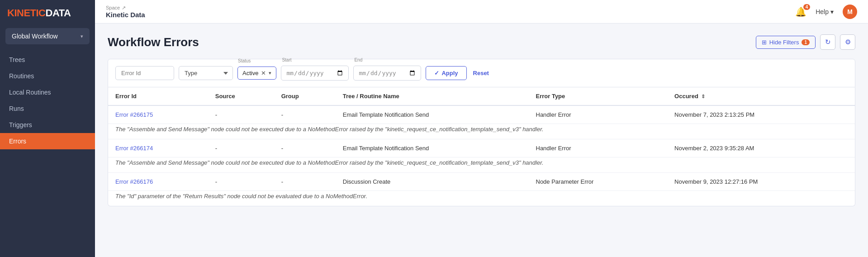 This screenshot has height=257, width=868. What do you see at coordinates (848, 42) in the screenshot?
I see `gear-icon: ⚙` at bounding box center [848, 42].